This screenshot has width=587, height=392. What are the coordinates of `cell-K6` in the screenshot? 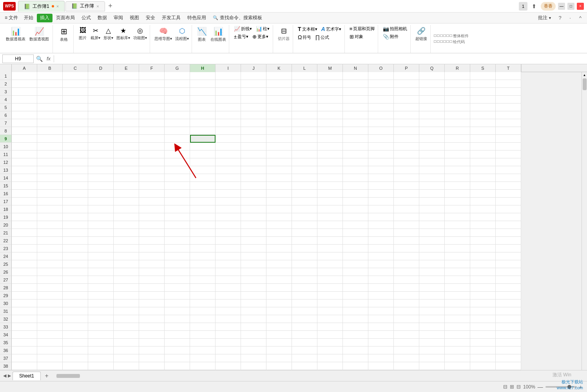 It's located at (279, 115).